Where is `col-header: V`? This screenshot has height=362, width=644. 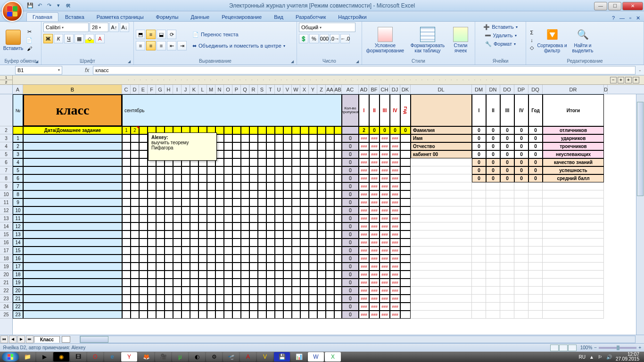
col-header: V is located at coordinates (288, 90).